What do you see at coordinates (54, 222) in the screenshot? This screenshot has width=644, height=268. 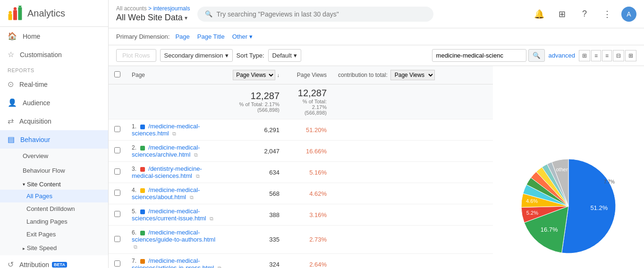 I see `sidebar-landing-pages: Landing Pages` at bounding box center [54, 222].